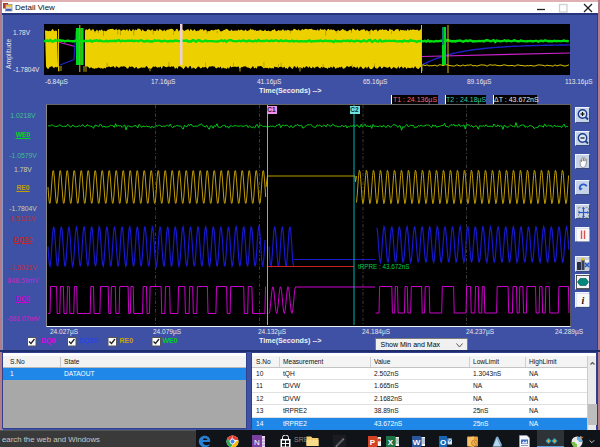 This screenshot has height=447, width=600. Describe the element at coordinates (373, 442) in the screenshot. I see `svg-text: P` at that location.